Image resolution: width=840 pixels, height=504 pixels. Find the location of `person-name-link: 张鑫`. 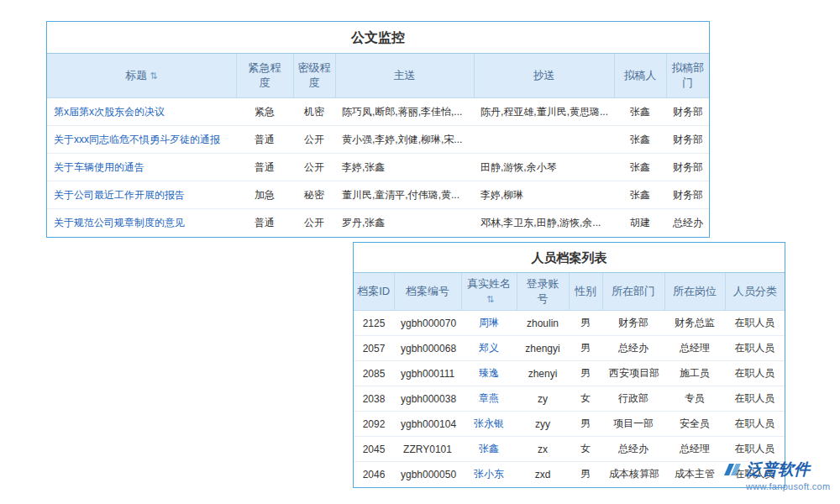

person-name-link: 张鑫 is located at coordinates (489, 449).